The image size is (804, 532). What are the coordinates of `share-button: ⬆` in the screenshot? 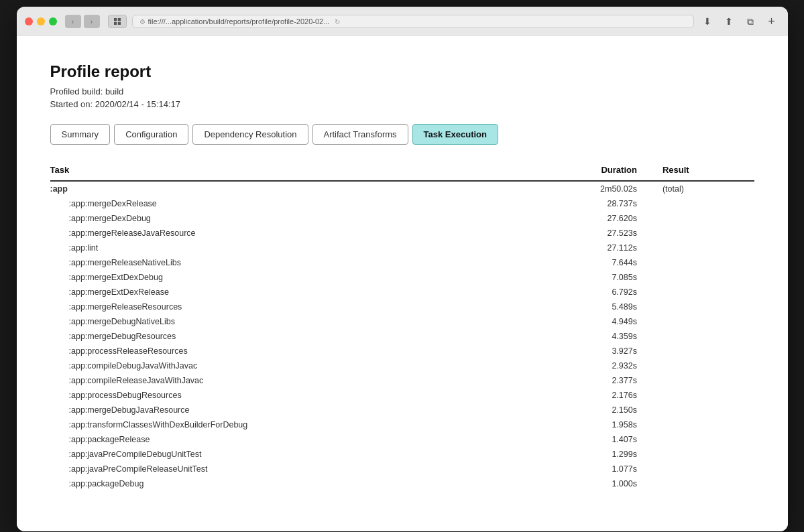 It's located at (729, 21).